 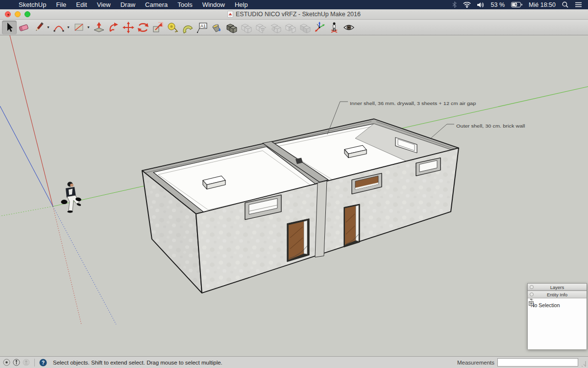 What do you see at coordinates (26, 211) in the screenshot?
I see `green-axis-dotted` at bounding box center [26, 211].